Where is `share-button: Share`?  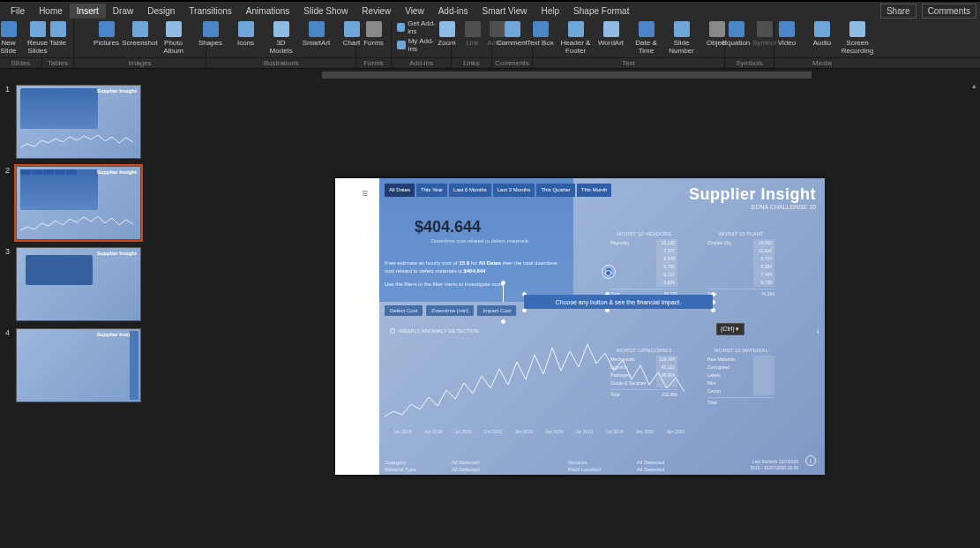 share-button: Share is located at coordinates (898, 11).